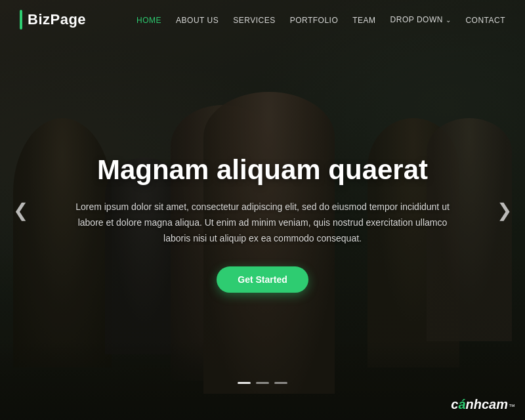 The height and width of the screenshot is (420, 525). I want to click on nav-item-portfolio: PORTFOLIO, so click(314, 20).